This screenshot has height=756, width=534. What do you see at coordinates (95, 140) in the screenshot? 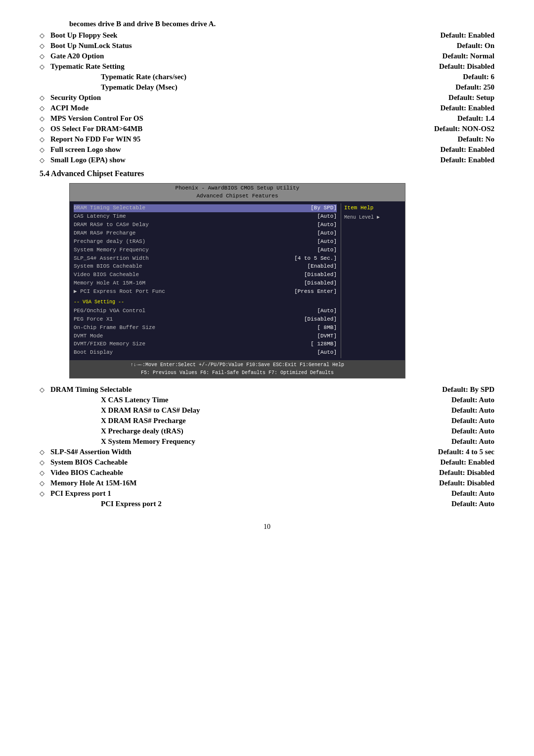
I see `item-label: Report No FDD For WIN 95` at bounding box center [95, 140].